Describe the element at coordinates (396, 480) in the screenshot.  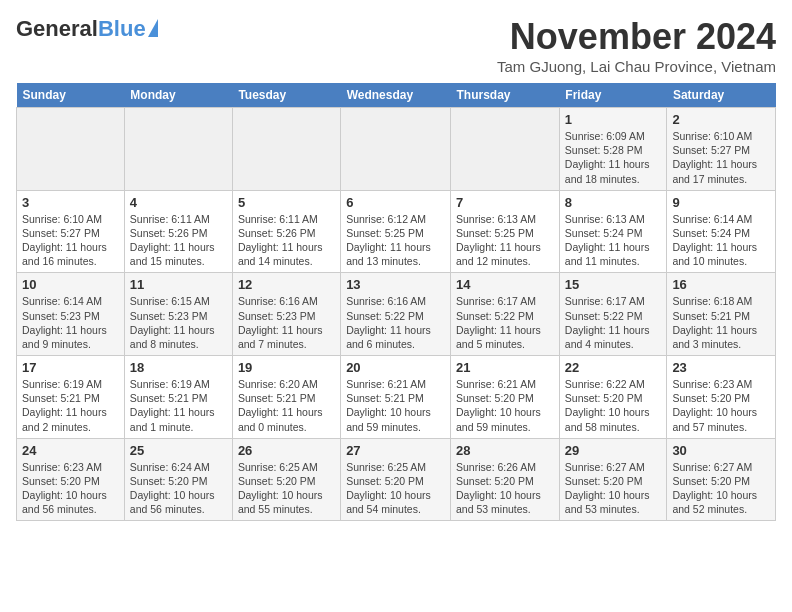
I see `calendar-week-5: 24Sunrise: 6:23 AMSunset: 5:20 PMDayligh…` at that location.